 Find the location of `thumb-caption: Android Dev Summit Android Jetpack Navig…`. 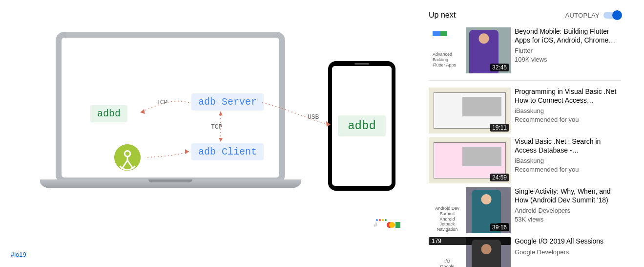

thumb-caption: Android Dev Summit Android Jetpack Navig… is located at coordinates (447, 219).